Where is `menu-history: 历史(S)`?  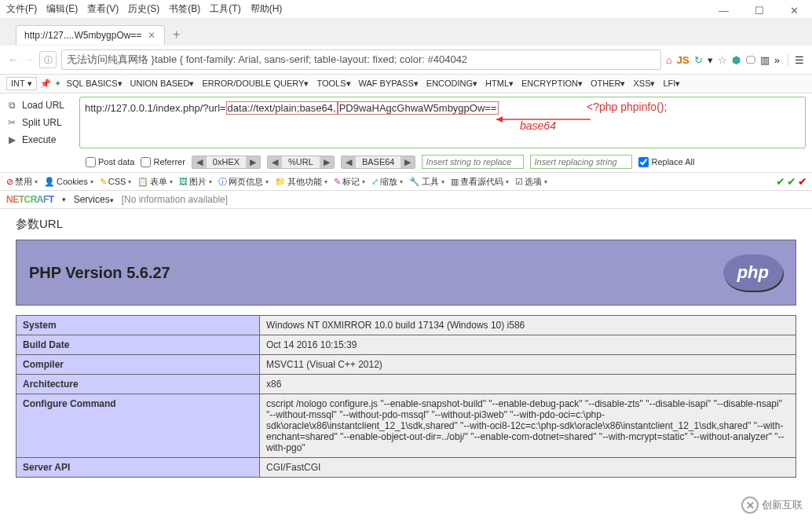
menu-history: 历史(S) is located at coordinates (144, 9).